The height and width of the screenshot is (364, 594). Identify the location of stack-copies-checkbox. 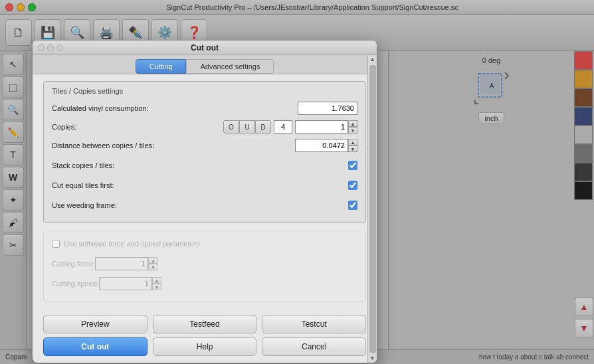
(353, 165).